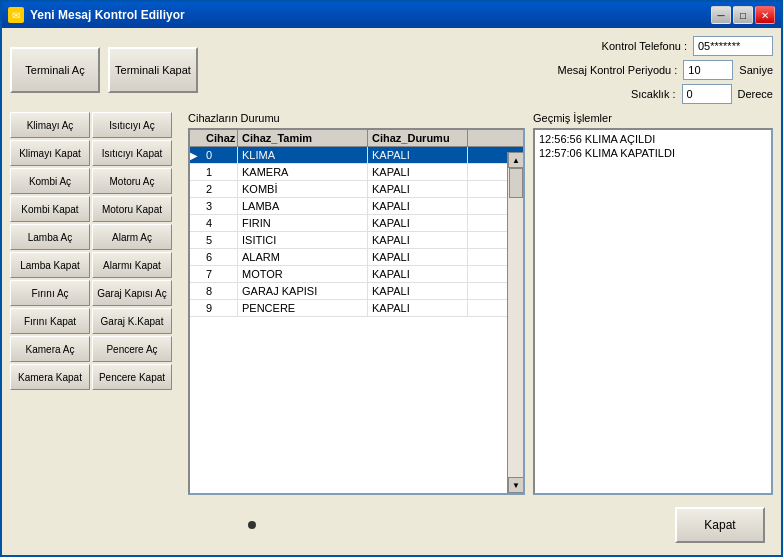 Image resolution: width=783 pixels, height=557 pixels. Describe the element at coordinates (220, 155) in the screenshot. I see `td-id: 0` at that location.